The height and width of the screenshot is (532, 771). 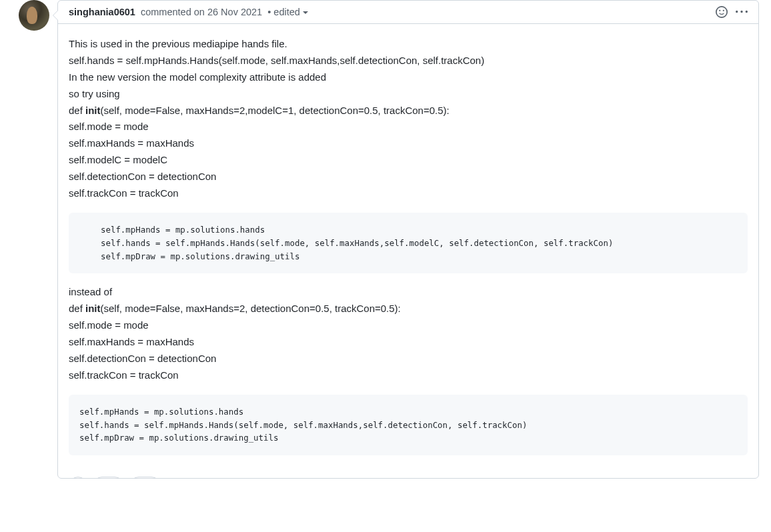 I want to click on body-line: def init(self, mode=False, maxHands=2, d…, so click(x=408, y=309).